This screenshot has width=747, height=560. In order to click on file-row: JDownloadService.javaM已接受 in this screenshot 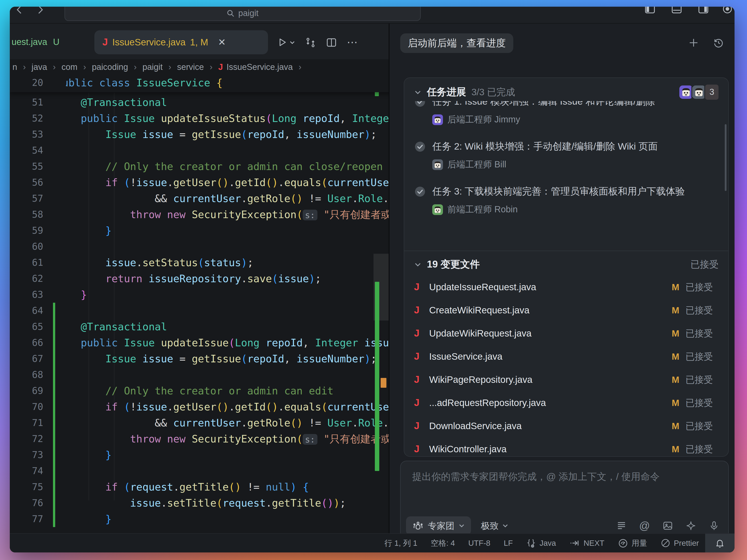, I will do `click(566, 426)`.